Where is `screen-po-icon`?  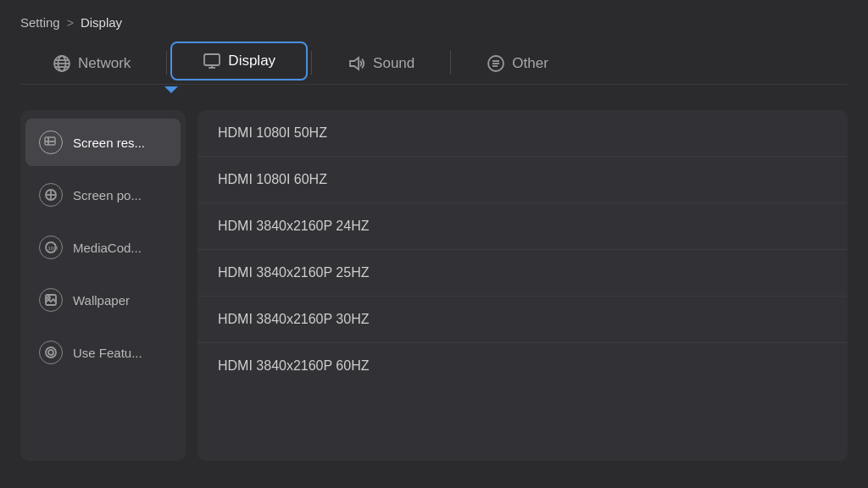 screen-po-icon is located at coordinates (51, 195).